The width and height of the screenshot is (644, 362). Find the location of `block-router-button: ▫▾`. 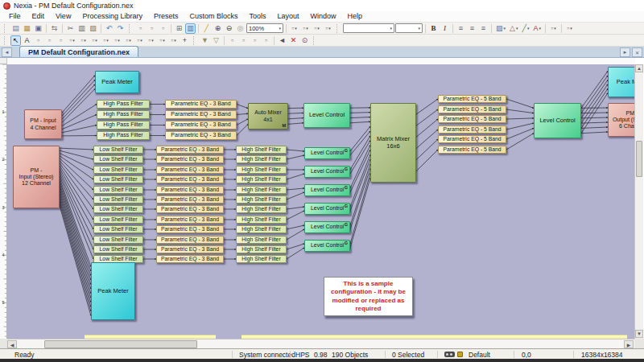

block-router-button: ▫▾ is located at coordinates (106, 40).